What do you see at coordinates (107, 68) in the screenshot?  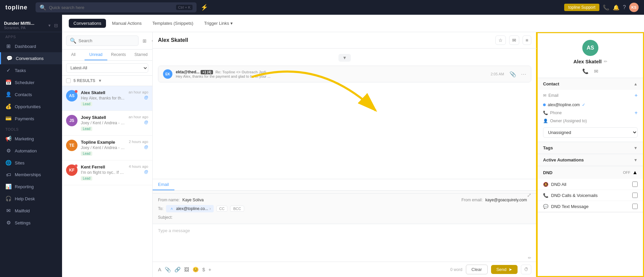 I see `sort-select: Latest-All` at bounding box center [107, 68].